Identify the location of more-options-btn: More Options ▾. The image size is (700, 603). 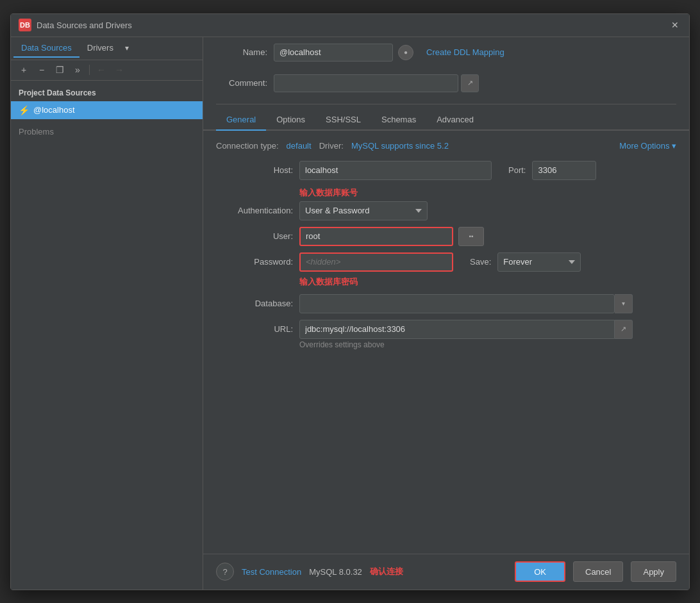
(647, 146).